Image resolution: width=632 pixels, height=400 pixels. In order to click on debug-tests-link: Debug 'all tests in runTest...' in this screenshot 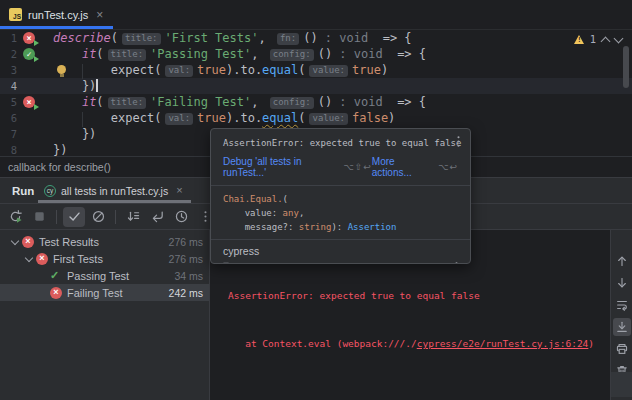, I will do `click(280, 167)`.